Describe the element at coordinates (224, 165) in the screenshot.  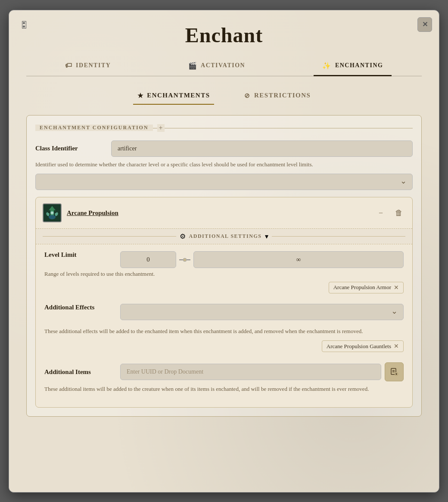
I see `class-identifier-description: Identifier used to determine whether the…` at that location.